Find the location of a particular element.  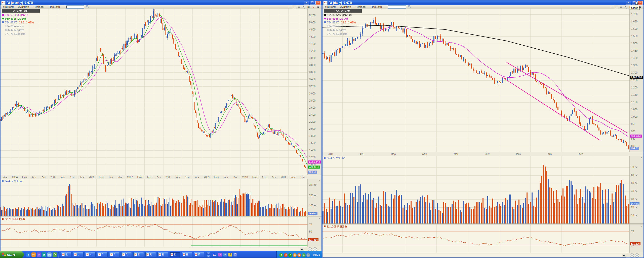

close-button: × is located at coordinates (318, 3).